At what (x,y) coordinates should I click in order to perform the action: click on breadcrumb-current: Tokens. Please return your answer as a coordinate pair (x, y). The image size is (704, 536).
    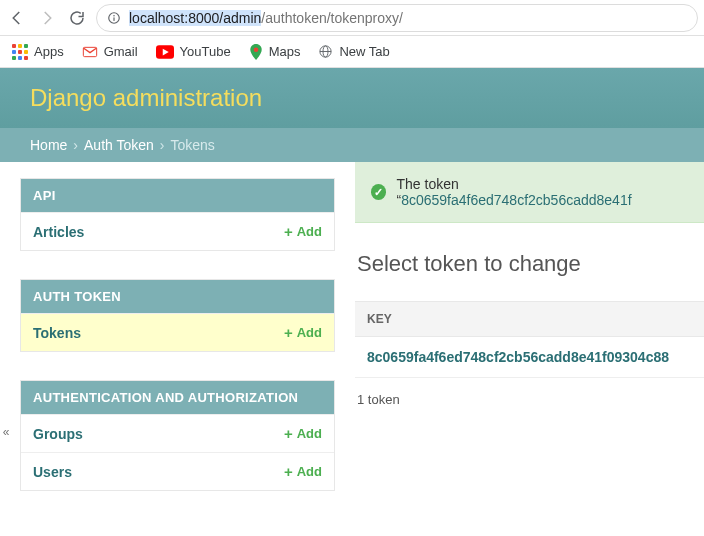
    Looking at the image, I should click on (193, 145).